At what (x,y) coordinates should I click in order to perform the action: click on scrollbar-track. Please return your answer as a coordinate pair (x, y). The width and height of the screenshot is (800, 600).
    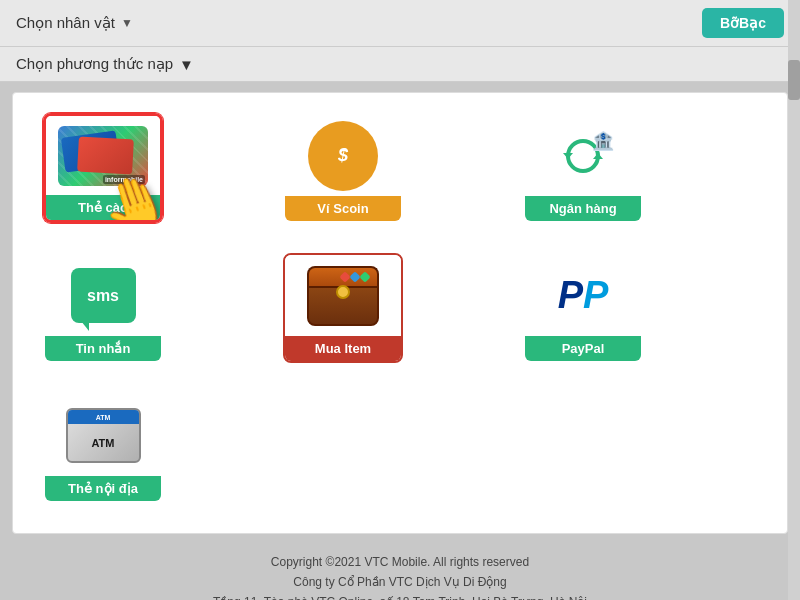
    Looking at the image, I should click on (794, 300).